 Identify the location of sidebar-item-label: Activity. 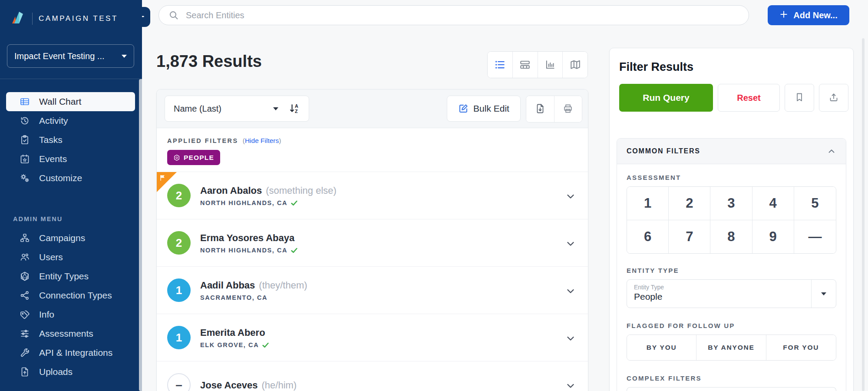
(54, 121).